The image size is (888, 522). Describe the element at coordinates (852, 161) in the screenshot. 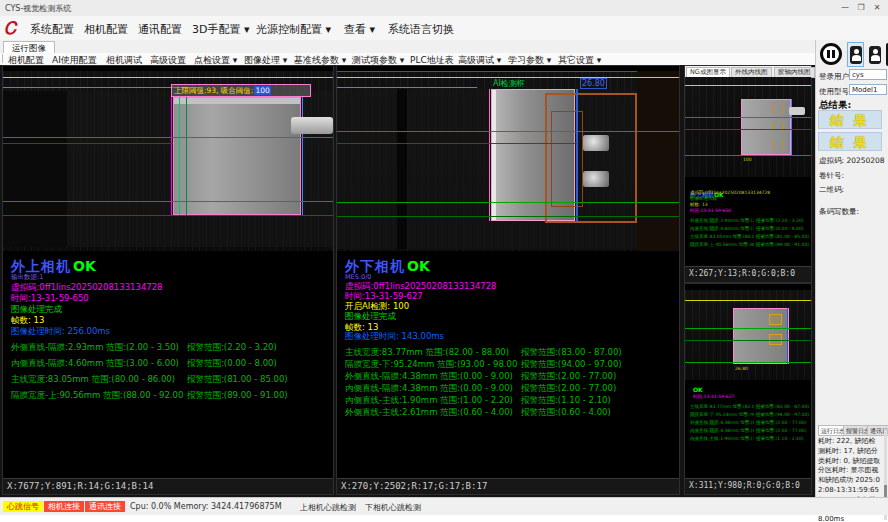

I see `virtual-code-label: 虚拟码: 20250208` at that location.